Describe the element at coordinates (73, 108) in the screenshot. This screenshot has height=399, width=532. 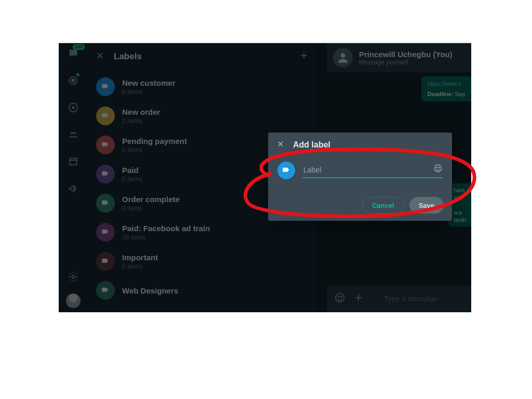
I see `channels-icon` at that location.